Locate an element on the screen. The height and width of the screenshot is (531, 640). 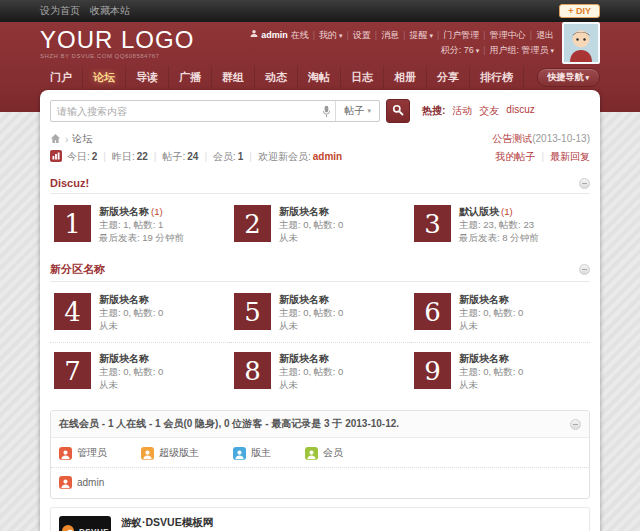
quick-nav-button: 快捷导航 is located at coordinates (568, 78).